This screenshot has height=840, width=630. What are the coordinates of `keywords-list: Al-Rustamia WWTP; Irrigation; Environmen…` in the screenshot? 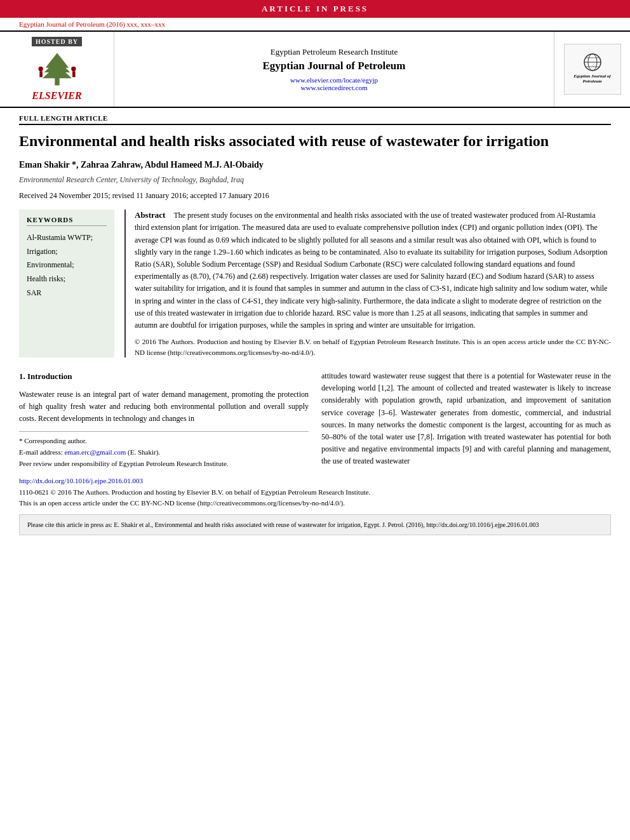 It's located at (67, 265).